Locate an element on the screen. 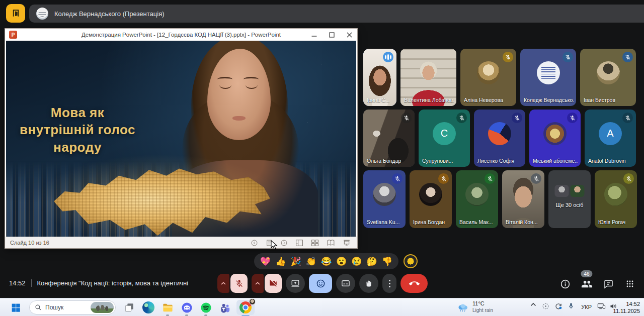 The height and width of the screenshot is (316, 644). call-controls is located at coordinates (323, 283).